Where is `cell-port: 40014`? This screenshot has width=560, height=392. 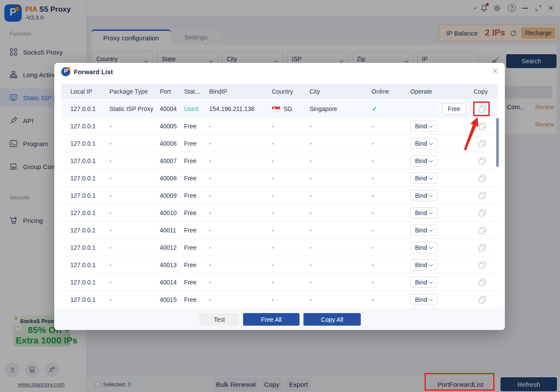
cell-port: 40014 is located at coordinates (168, 282).